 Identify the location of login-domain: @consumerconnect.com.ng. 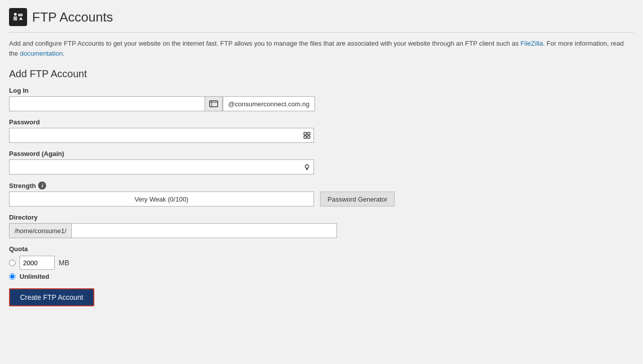
(269, 104).